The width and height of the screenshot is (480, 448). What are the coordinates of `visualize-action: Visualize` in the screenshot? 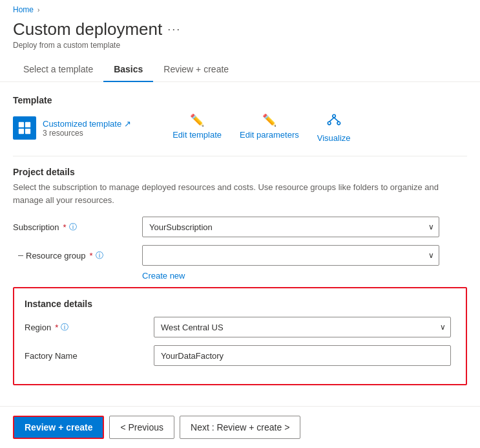 It's located at (334, 128).